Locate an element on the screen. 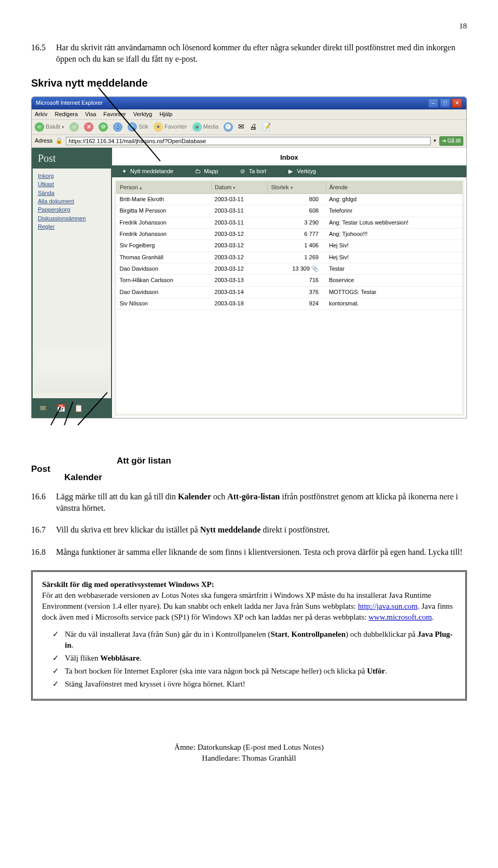  footer-line-2: Handledare: Thomas Granhäll is located at coordinates (249, 758).